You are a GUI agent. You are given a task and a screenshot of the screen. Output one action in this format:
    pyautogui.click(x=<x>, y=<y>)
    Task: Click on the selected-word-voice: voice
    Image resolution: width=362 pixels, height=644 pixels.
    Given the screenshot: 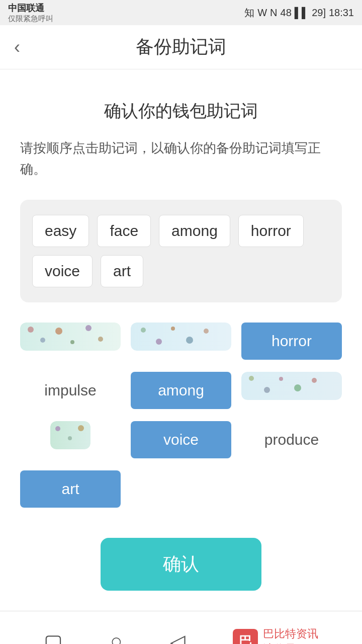 What is the action you would take?
    pyautogui.click(x=62, y=271)
    